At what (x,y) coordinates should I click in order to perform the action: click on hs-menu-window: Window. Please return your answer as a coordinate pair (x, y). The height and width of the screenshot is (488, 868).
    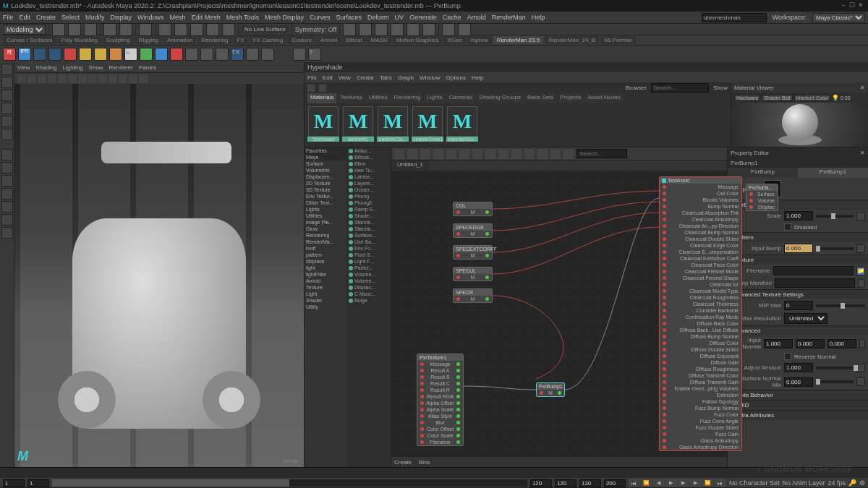
    Looking at the image, I should click on (430, 78).